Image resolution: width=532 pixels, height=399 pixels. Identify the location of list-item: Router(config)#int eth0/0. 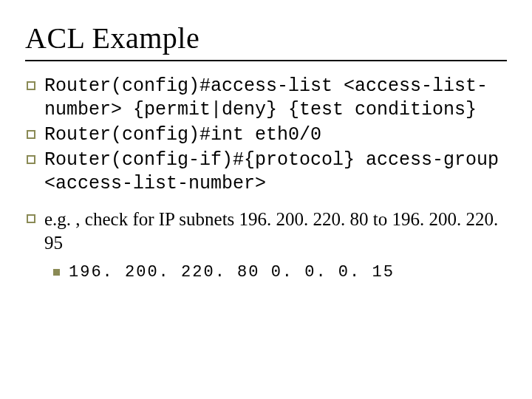
(266, 135).